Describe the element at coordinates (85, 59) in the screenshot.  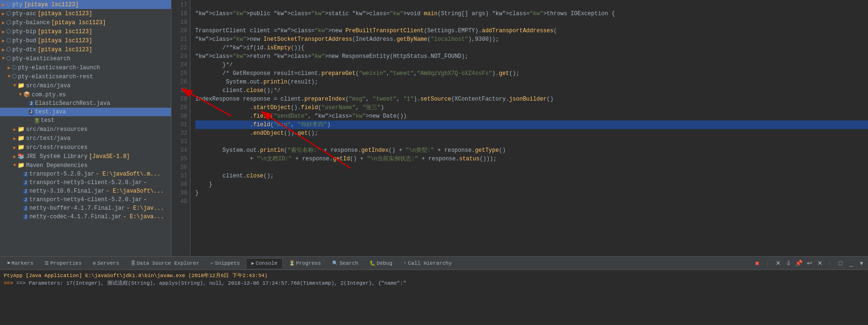
I see `sidebar-item-pty-elasticsearch: ▼ ⬡ pty-elasticsearch` at that location.